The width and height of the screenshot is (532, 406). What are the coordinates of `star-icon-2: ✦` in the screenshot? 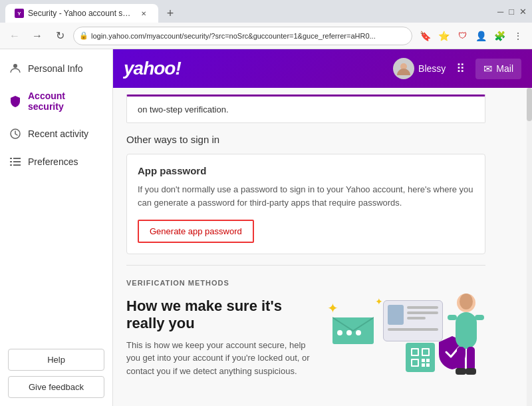 It's located at (379, 302).